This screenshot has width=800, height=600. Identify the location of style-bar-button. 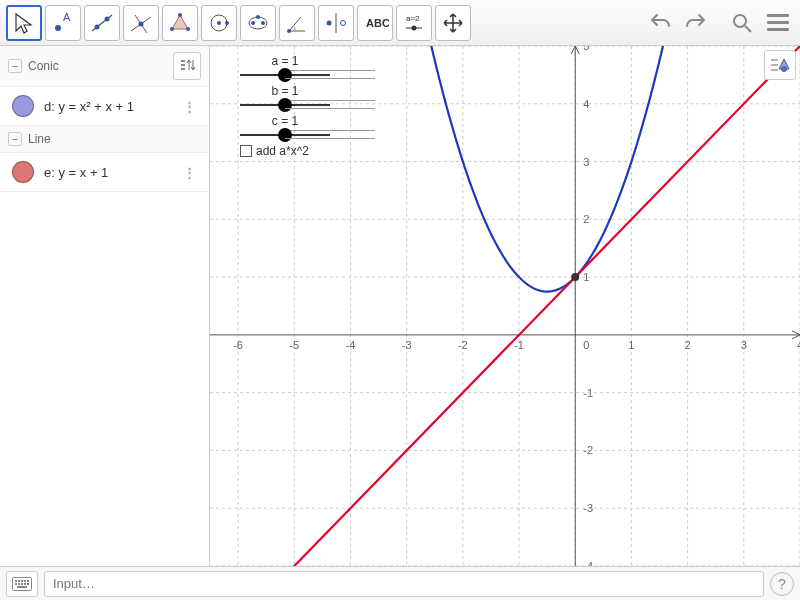
(780, 65).